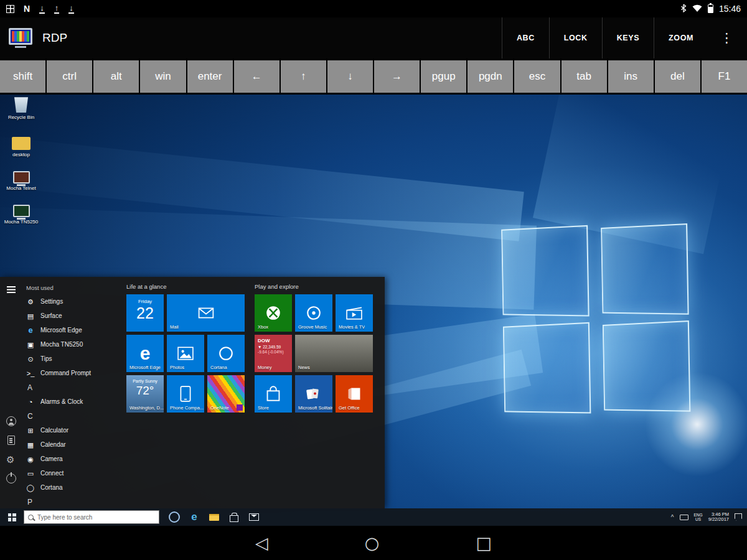 This screenshot has width=747, height=560. What do you see at coordinates (145, 301) in the screenshot?
I see `tile-line: Friday` at bounding box center [145, 301].